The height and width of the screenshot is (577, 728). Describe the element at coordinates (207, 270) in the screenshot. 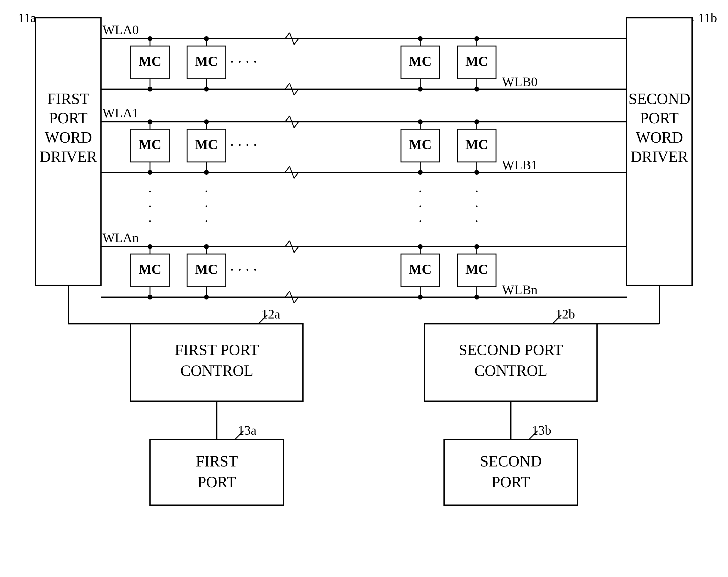

I see `mc-rown-col2-label: MC` at that location.